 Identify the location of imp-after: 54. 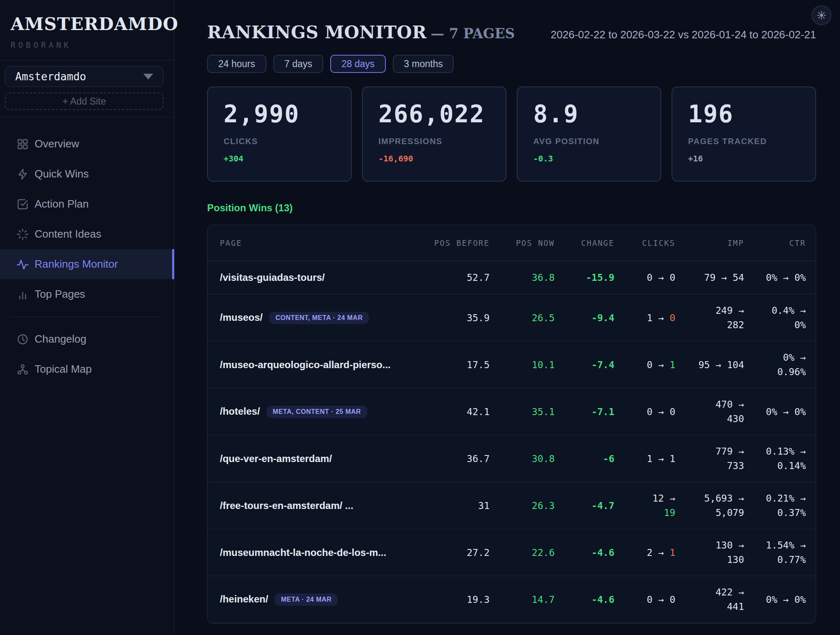
(738, 278).